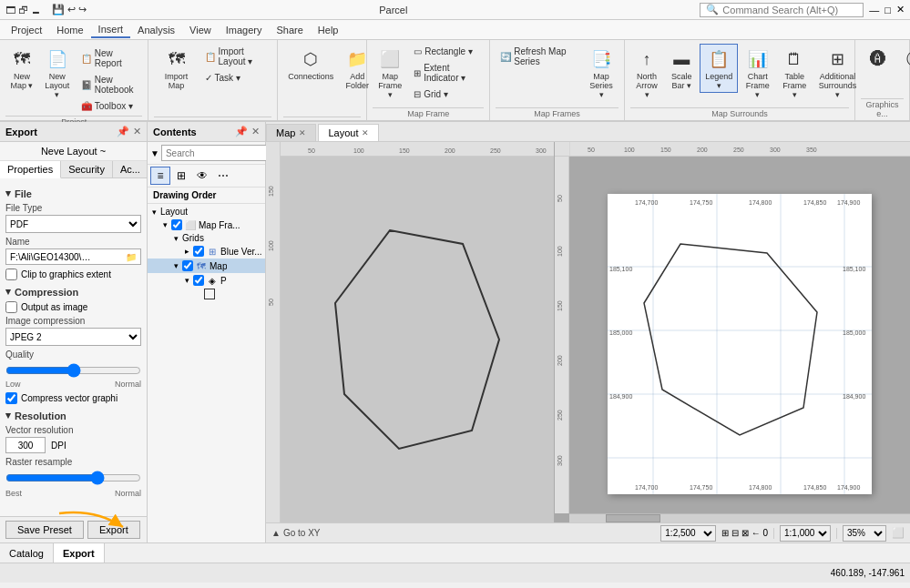 The height and width of the screenshot is (588, 910). I want to click on task-button: ✓ Task ▾, so click(237, 78).